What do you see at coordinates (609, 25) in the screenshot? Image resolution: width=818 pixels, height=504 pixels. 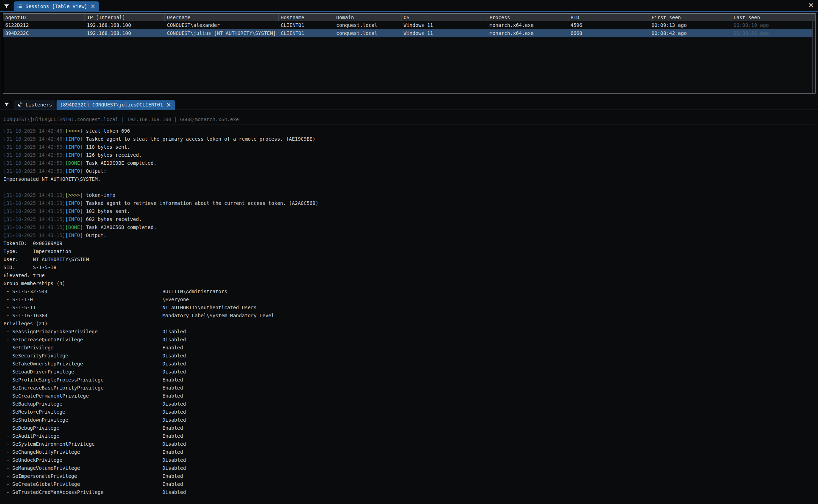 I see `table-cell: 4596` at bounding box center [609, 25].